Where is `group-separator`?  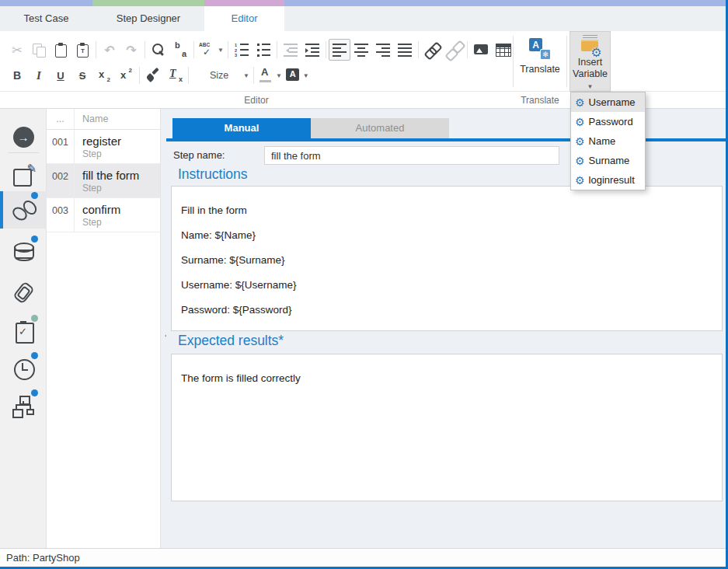 group-separator is located at coordinates (513, 61).